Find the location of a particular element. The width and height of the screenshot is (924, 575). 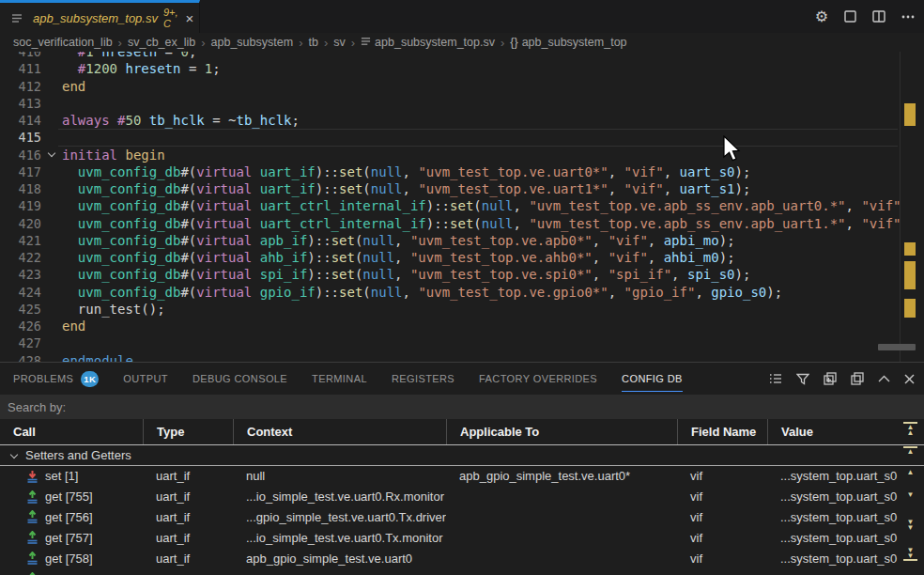

scroll-page-down-icon: ▼ ▼ is located at coordinates (911, 524).